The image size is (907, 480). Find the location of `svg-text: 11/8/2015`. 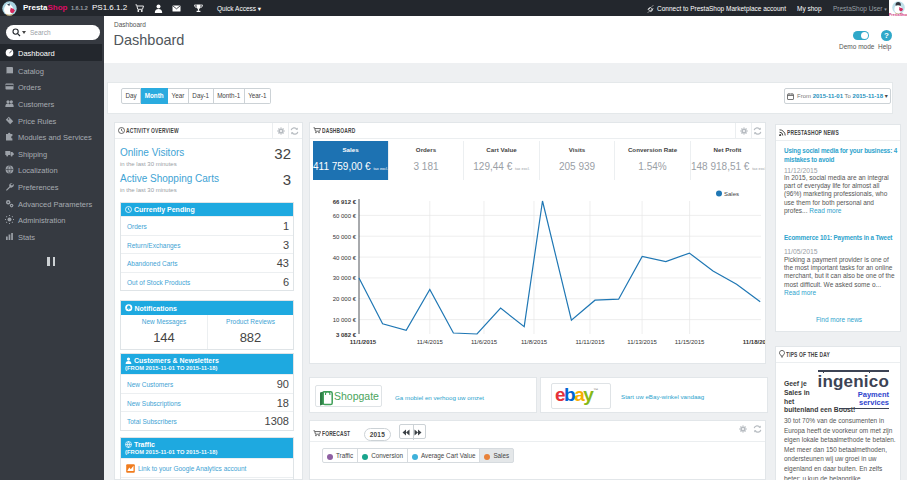

svg-text: 11/8/2015 is located at coordinates (534, 342).